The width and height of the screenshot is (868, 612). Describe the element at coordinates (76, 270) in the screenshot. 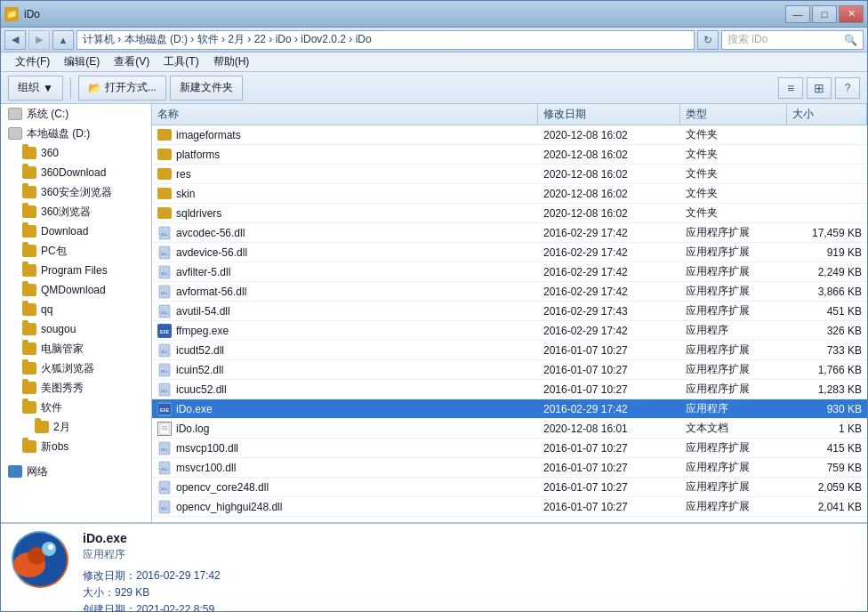

I see `sidebar-item-programfiles: Program Files` at that location.